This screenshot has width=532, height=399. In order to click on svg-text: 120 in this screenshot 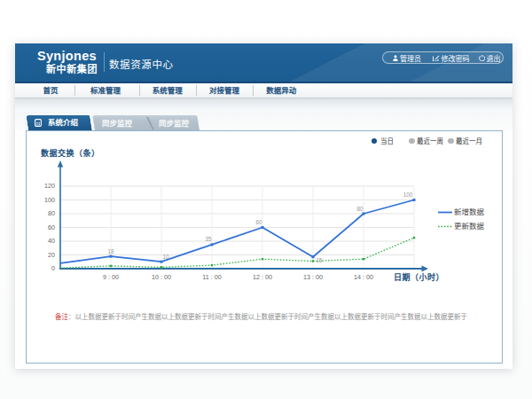, I will do `click(50, 186)`.